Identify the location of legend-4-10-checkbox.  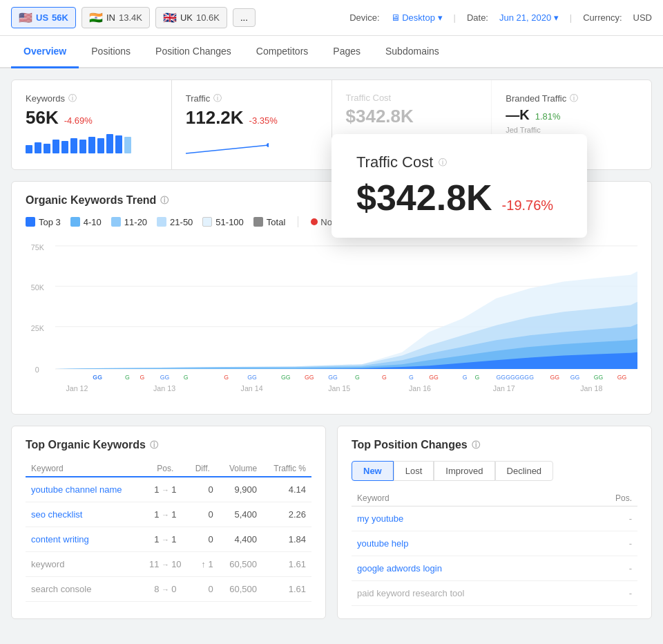
(75, 222).